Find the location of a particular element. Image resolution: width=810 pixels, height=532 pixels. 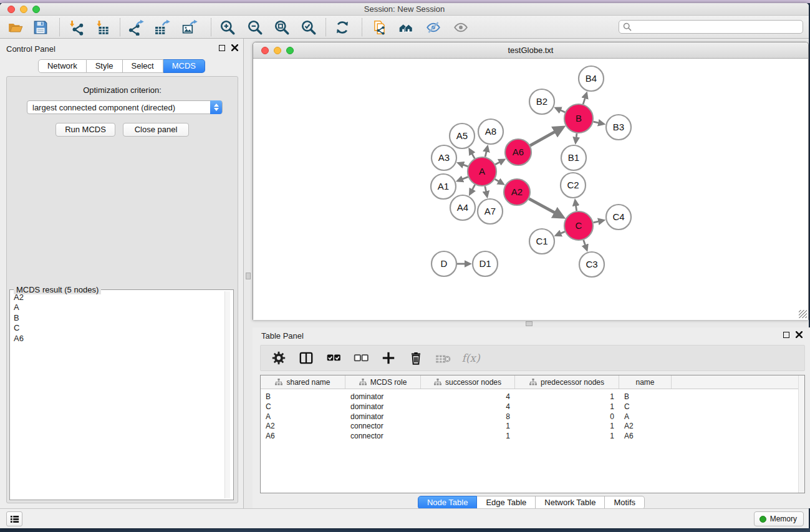

graph-node-D1: D1 is located at coordinates (485, 264).